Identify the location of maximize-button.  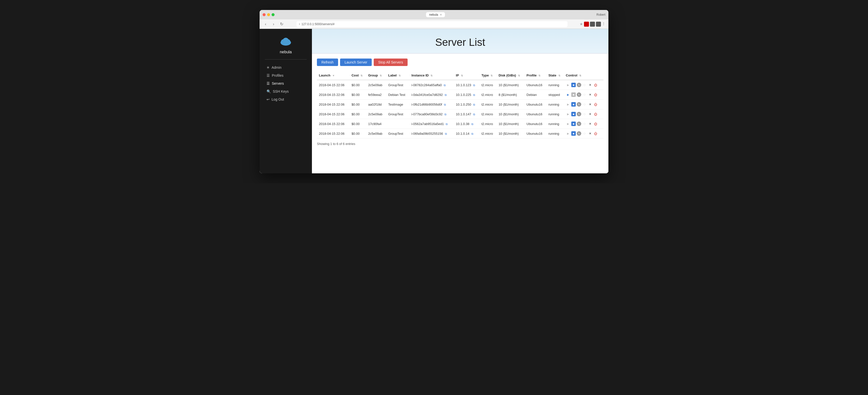
(273, 15).